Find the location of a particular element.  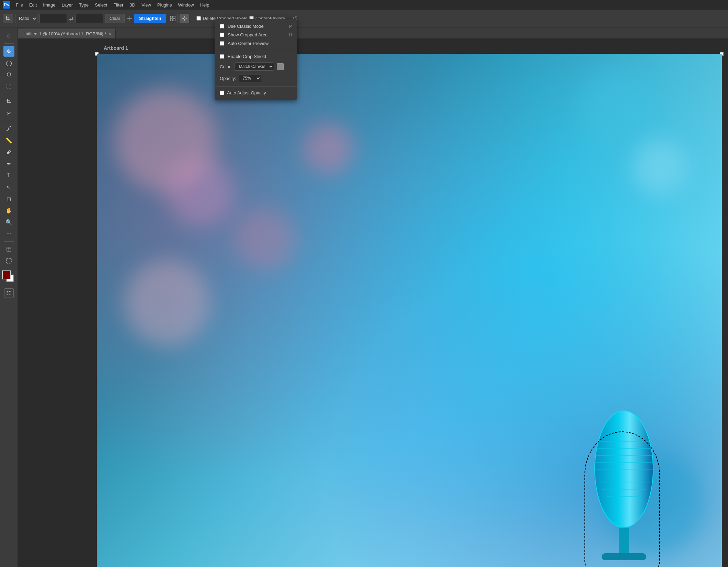

left-panel: ⌂ ✥ ◯ ✂ 🖋 📏 🖌 ✒ T ↖ ◻ ✋ 🔍 ··· 3D is located at coordinates (9, 297).